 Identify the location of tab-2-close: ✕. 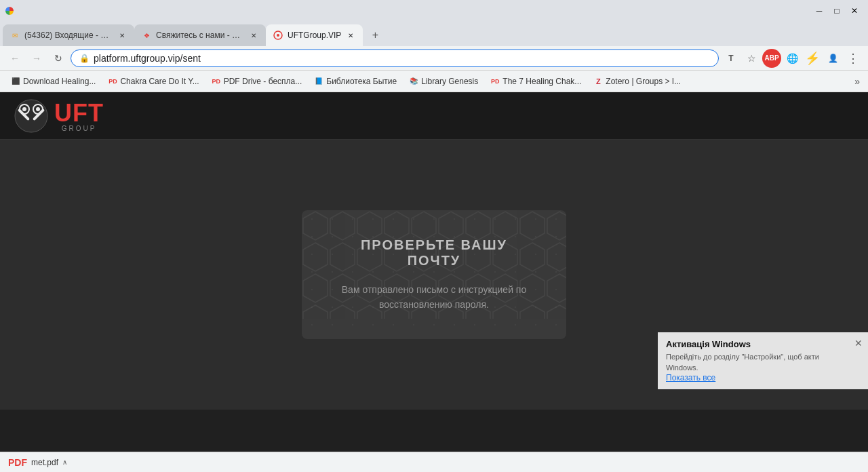
(254, 35).